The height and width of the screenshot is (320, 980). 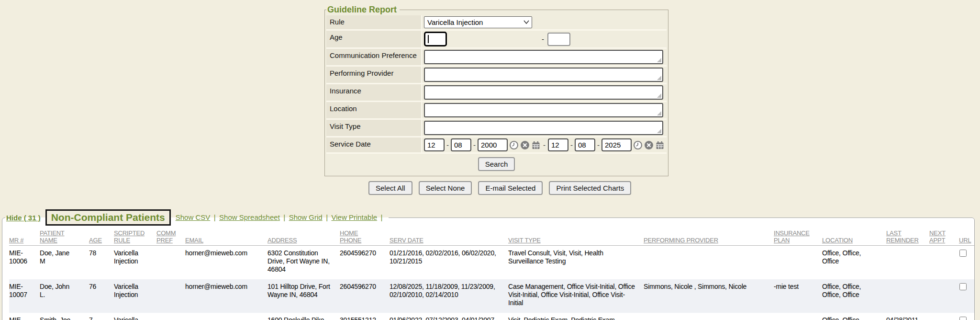 I want to click on non-compliant-patients-title: Non-Compliant Patients, so click(x=108, y=217).